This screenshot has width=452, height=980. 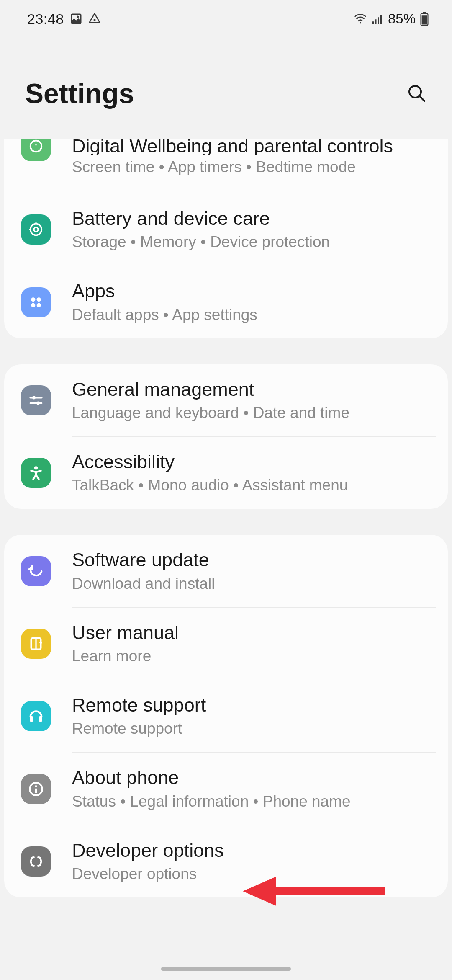 What do you see at coordinates (253, 789) in the screenshot?
I see `row-text: About phone Status • Legal information •…` at bounding box center [253, 789].